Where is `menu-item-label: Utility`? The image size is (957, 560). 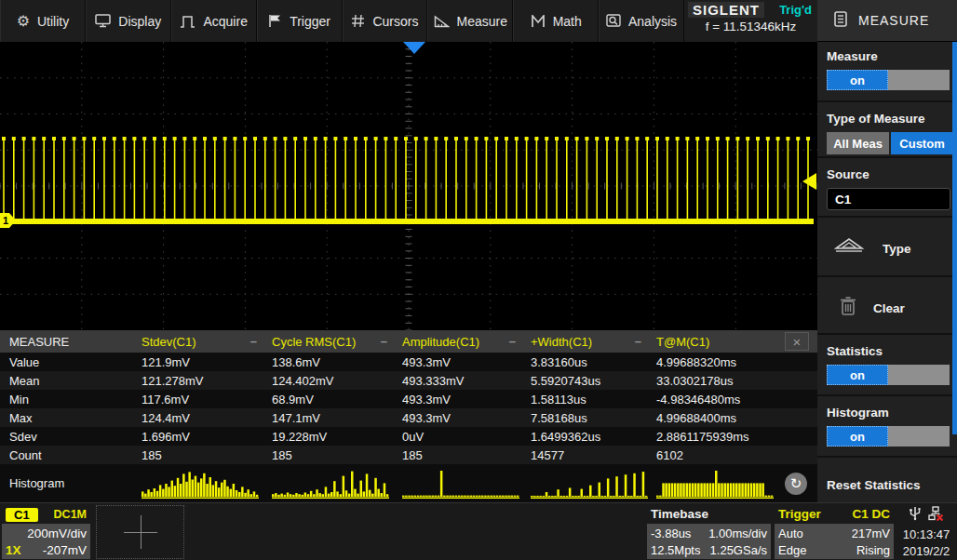 menu-item-label: Utility is located at coordinates (53, 21).